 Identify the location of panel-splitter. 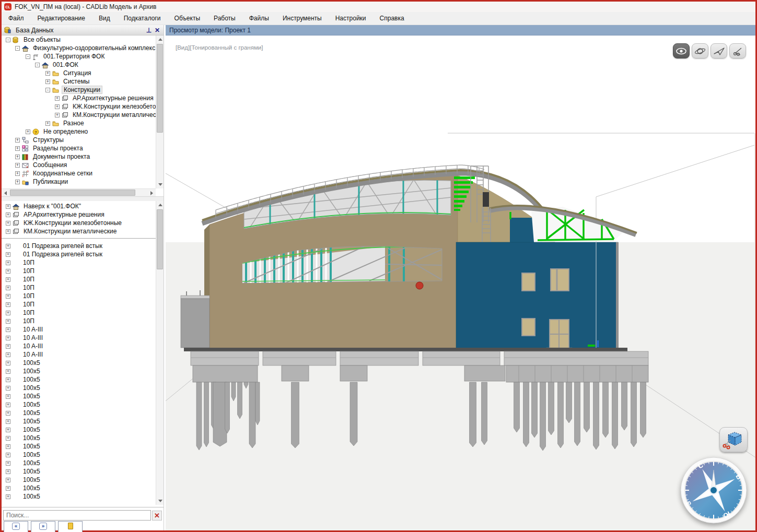
(83, 199).